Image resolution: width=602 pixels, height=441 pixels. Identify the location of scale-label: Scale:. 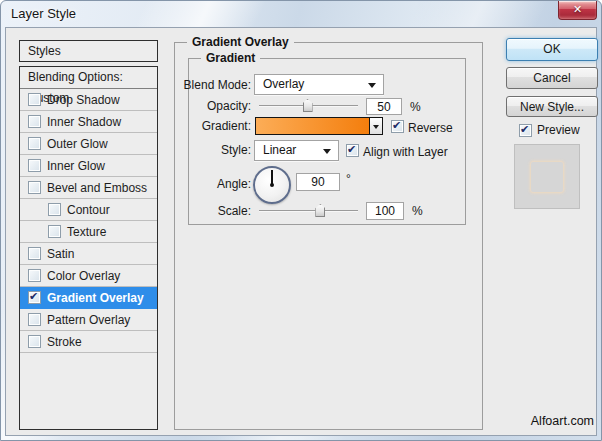
(213, 211).